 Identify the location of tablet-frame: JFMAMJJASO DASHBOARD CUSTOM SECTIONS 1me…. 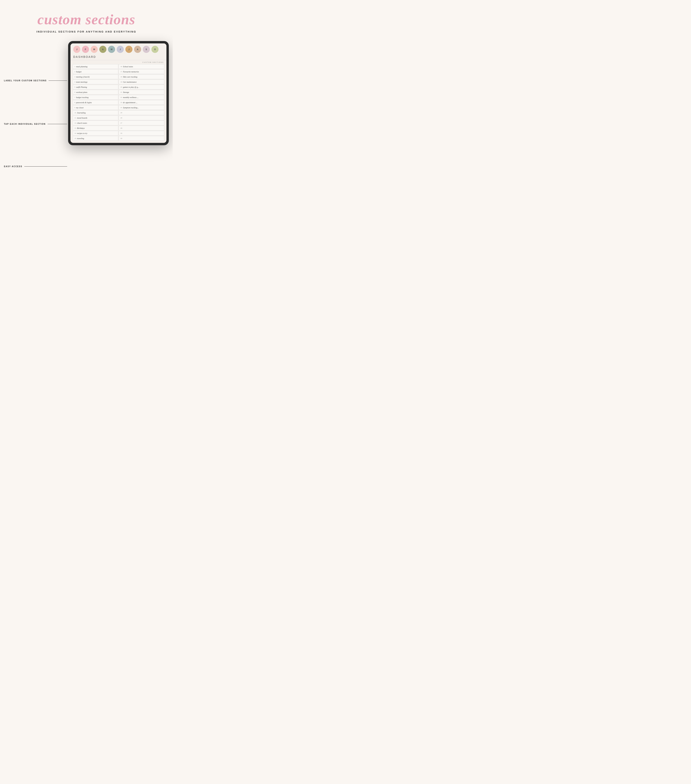
(119, 93).